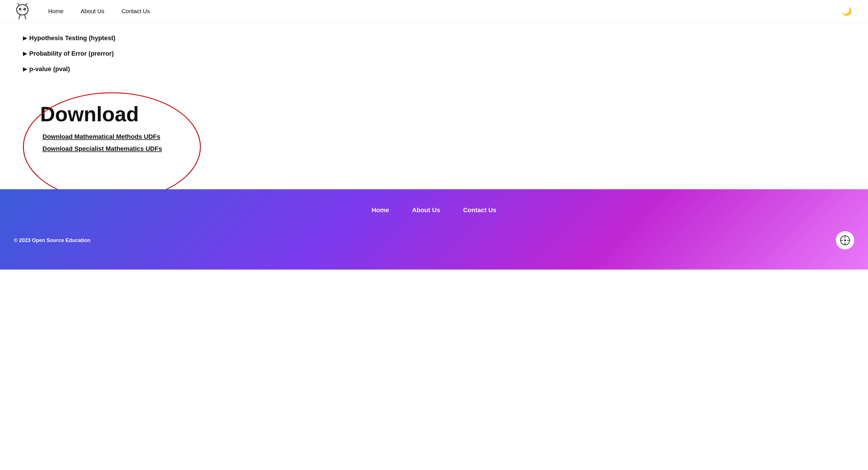 This screenshot has height=470, width=868. I want to click on download-links: Download Mathematical Methods UDFs Downl…, so click(101, 143).